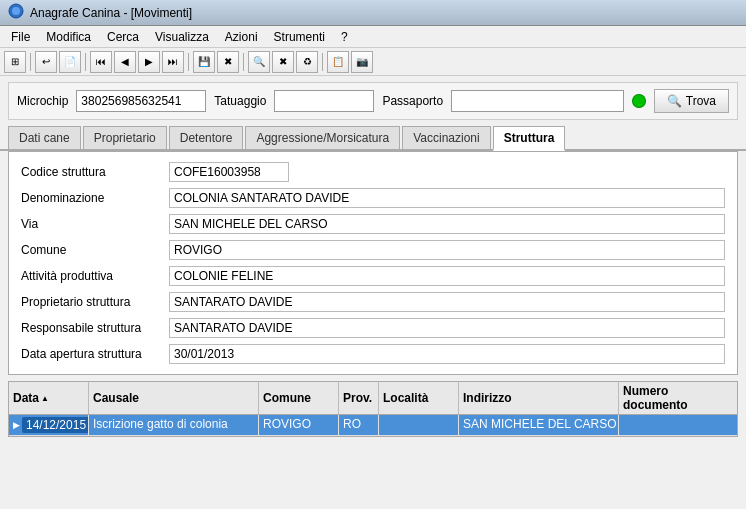 Image resolution: width=746 pixels, height=509 pixels. Describe the element at coordinates (373, 426) in the screenshot. I see `table-row: ▶ 14/12/2015 Iscrizione gatto di colonia…` at that location.